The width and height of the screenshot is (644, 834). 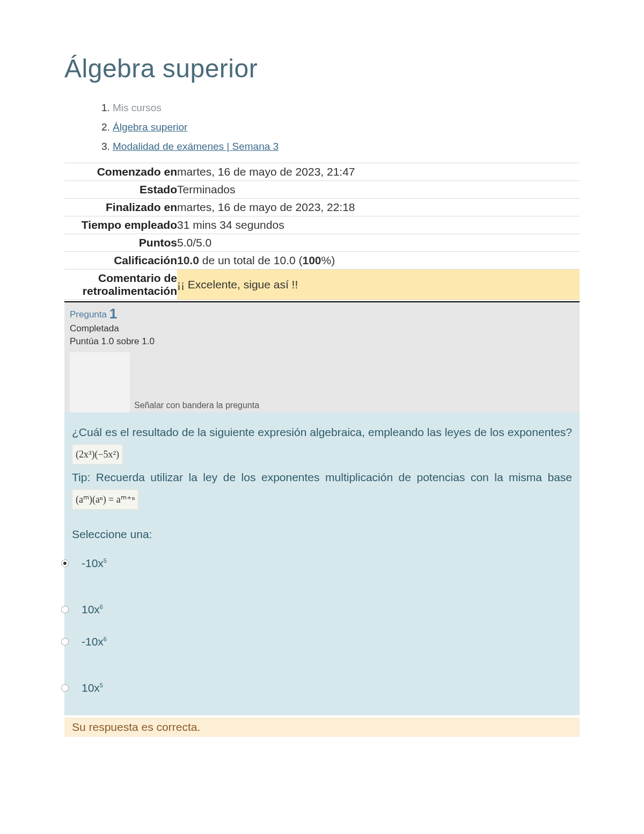 What do you see at coordinates (137, 107) in the screenshot?
I see `breadcrumb-label: Mis cursos` at bounding box center [137, 107].